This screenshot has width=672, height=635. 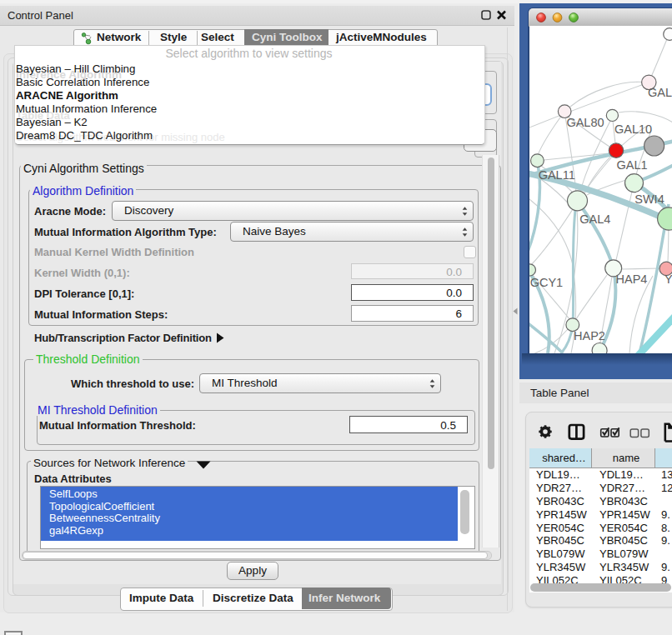 What do you see at coordinates (660, 92) in the screenshot?
I see `svg-text: GAL7` at bounding box center [660, 92].